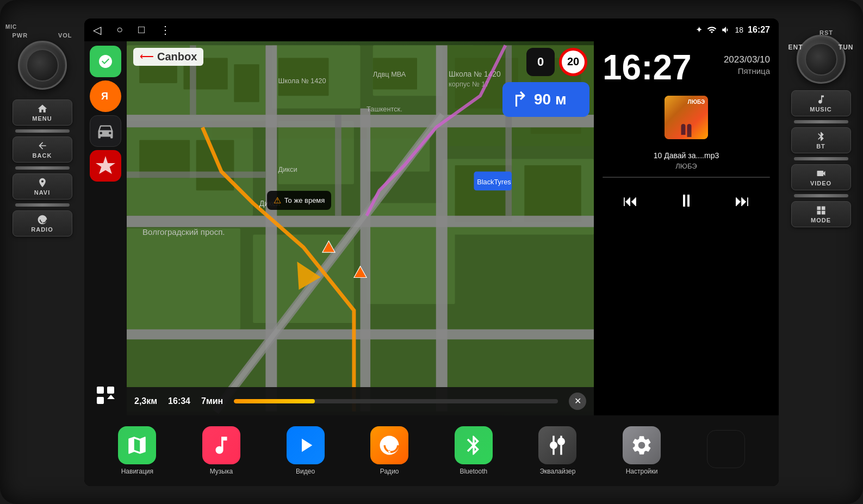  Describe the element at coordinates (642, 471) in the screenshot. I see `settings-label: Настройки` at that location.